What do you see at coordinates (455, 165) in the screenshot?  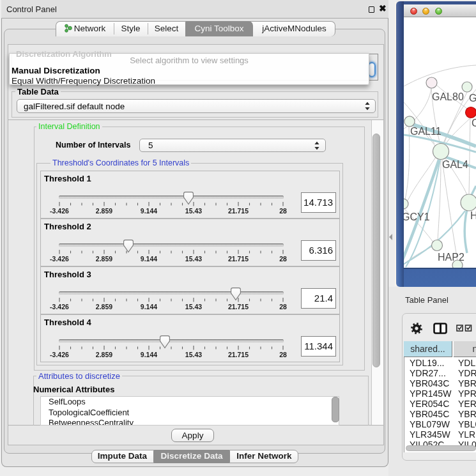 I see `svg-text: GAL4` at bounding box center [455, 165].